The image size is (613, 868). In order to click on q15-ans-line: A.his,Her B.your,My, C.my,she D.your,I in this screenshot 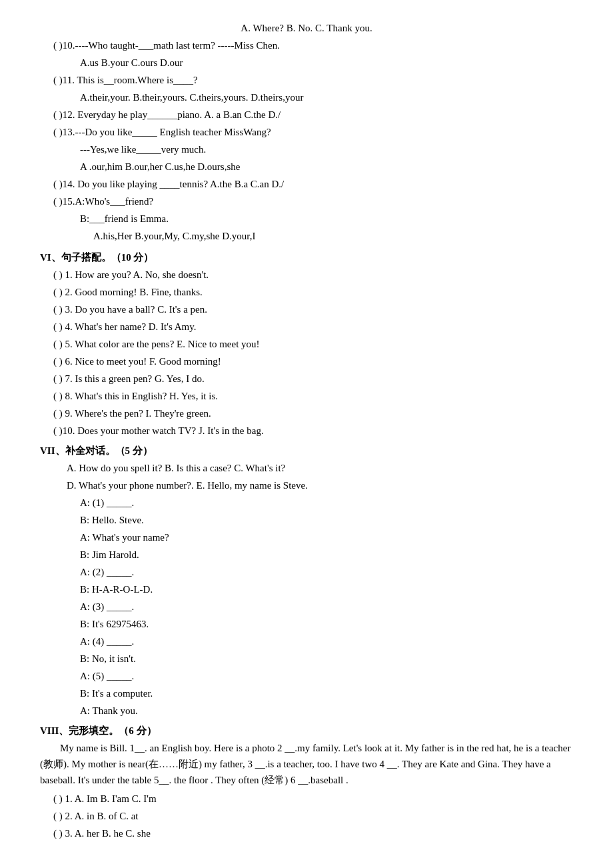, I will do `click(306, 236)`.